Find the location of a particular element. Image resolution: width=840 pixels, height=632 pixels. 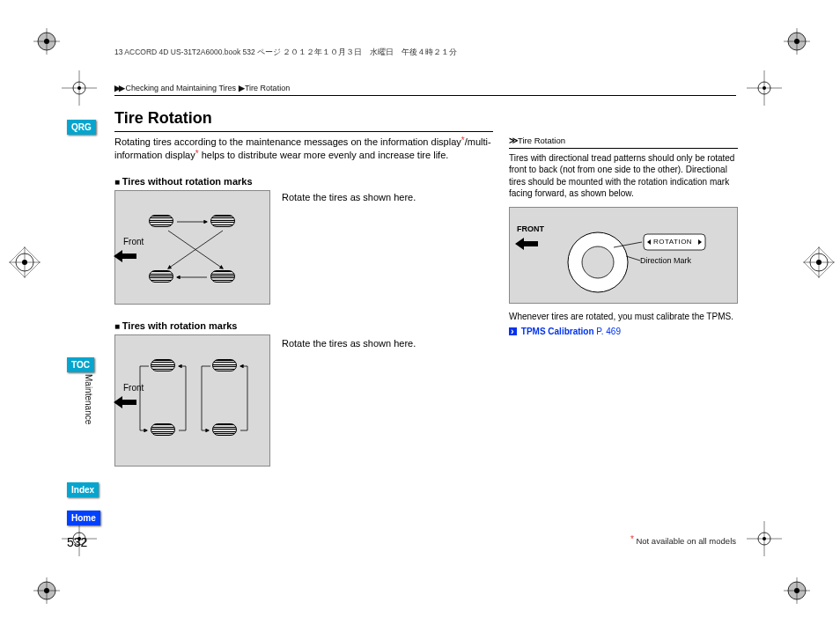

section-heading-text: Tires with rotation marks is located at coordinates (180, 326).